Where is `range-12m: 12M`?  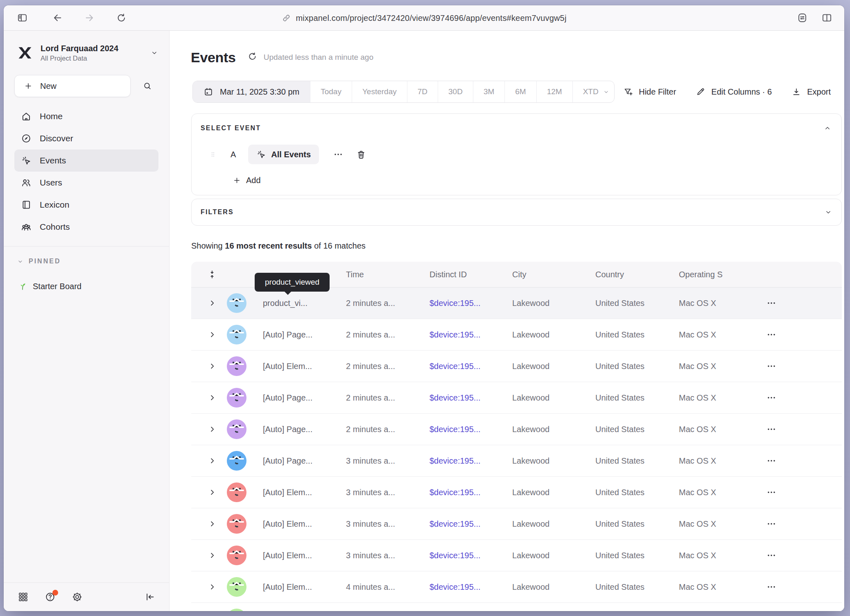 range-12m: 12M is located at coordinates (554, 92).